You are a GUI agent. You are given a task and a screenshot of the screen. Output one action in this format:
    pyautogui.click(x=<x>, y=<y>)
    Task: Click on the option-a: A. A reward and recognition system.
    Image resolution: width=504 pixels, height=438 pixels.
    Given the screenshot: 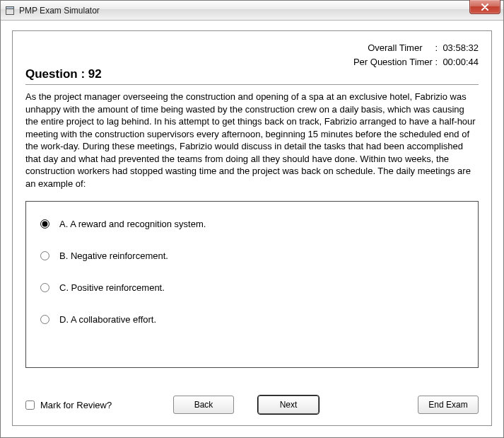 What is the action you would take?
    pyautogui.click(x=252, y=224)
    